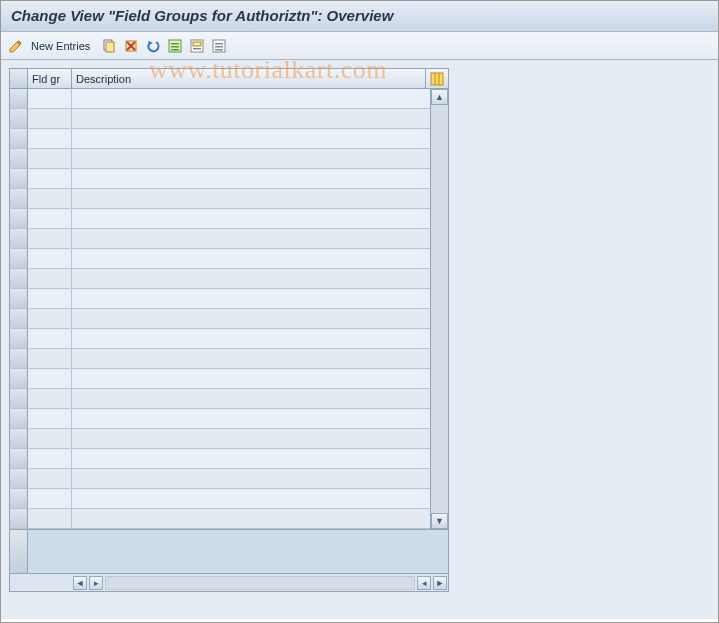 This screenshot has height=623, width=719. I want to click on scroll-up-button: ▲, so click(440, 97).